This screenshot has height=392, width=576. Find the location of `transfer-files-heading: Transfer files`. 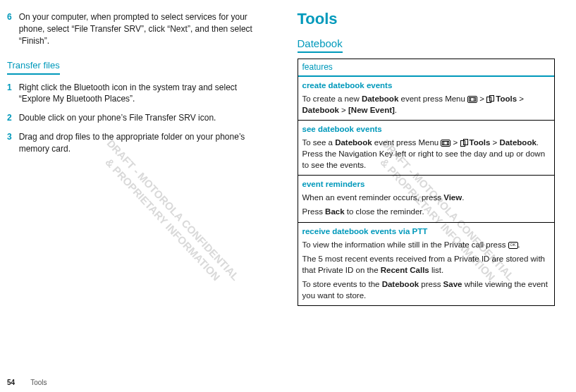

transfer-files-heading: Transfer files is located at coordinates (34, 66).